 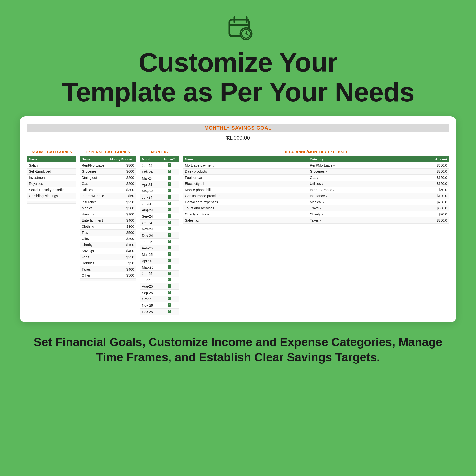 What do you see at coordinates (353, 196) in the screenshot?
I see `recurring-category-cell: Insurance ▾` at bounding box center [353, 196].